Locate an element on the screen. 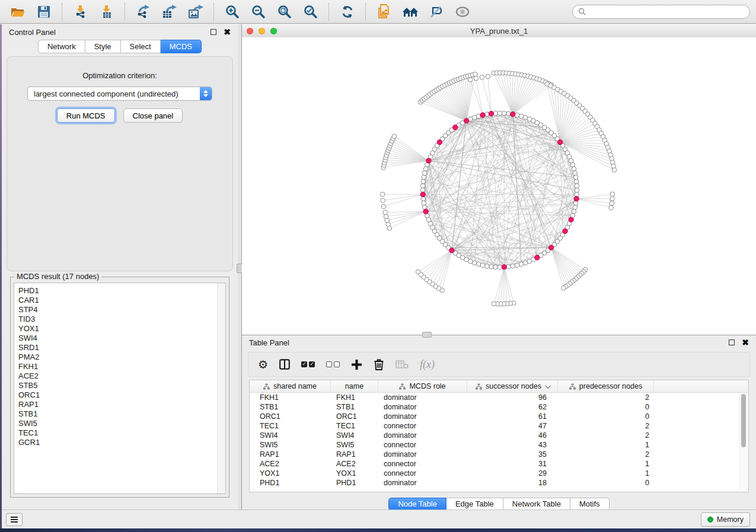 Image resolution: width=756 pixels, height=532 pixels. export-table-button is located at coordinates (170, 12).